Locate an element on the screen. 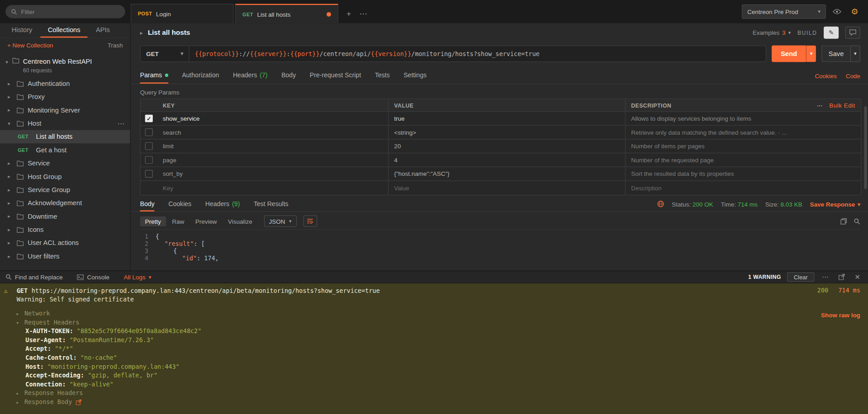 The height and width of the screenshot is (414, 868). param-value: Value is located at coordinates (507, 188).